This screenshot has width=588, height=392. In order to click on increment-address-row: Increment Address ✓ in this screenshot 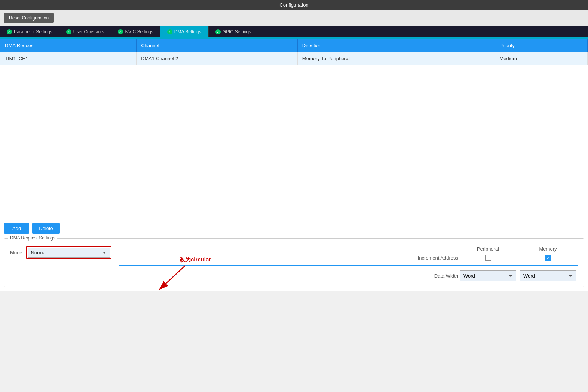, I will do `click(349, 260)`.